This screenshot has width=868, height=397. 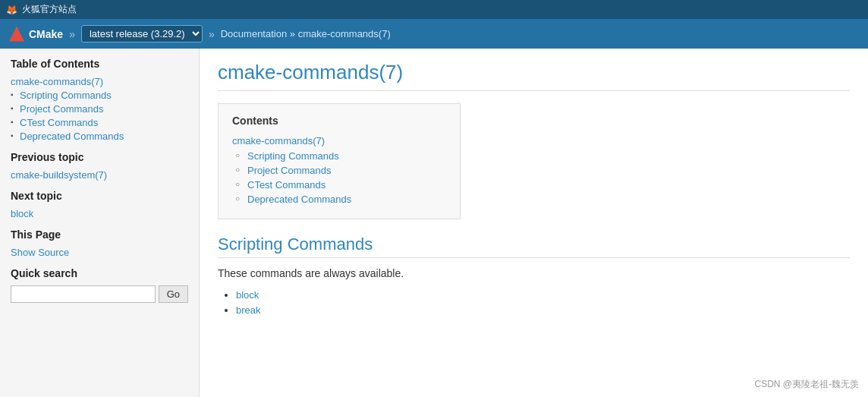 What do you see at coordinates (46, 34) in the screenshot?
I see `cmake-brand-label: CMake` at bounding box center [46, 34].